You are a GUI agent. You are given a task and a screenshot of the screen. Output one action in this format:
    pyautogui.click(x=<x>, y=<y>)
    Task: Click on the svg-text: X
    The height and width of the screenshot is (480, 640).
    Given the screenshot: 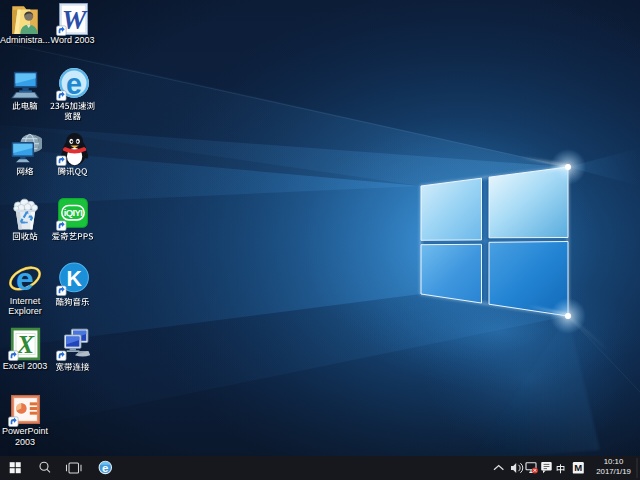 What is the action you would take?
    pyautogui.click(x=26, y=344)
    